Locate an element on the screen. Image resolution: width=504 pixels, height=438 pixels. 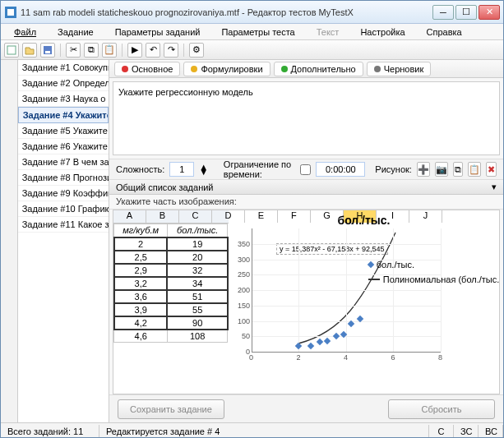
menu-taskparams: Параметры заданий is located at coordinates (158, 32).